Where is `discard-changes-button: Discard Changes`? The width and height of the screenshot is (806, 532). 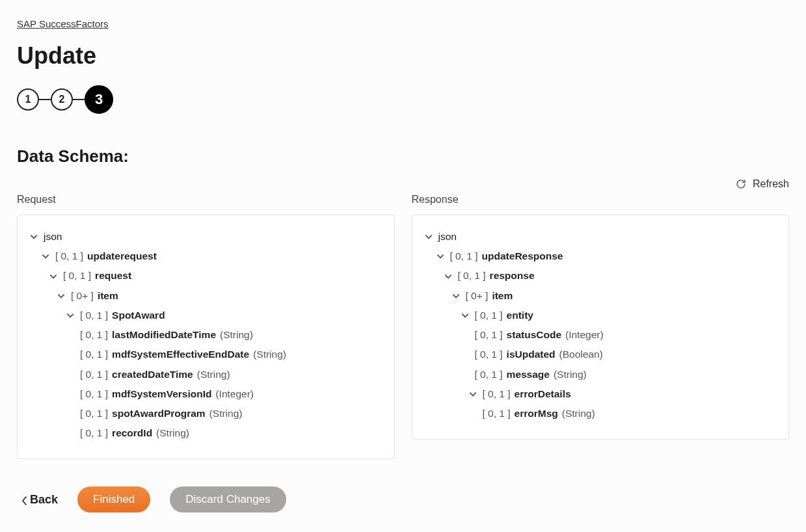
discard-changes-button: Discard Changes is located at coordinates (228, 499).